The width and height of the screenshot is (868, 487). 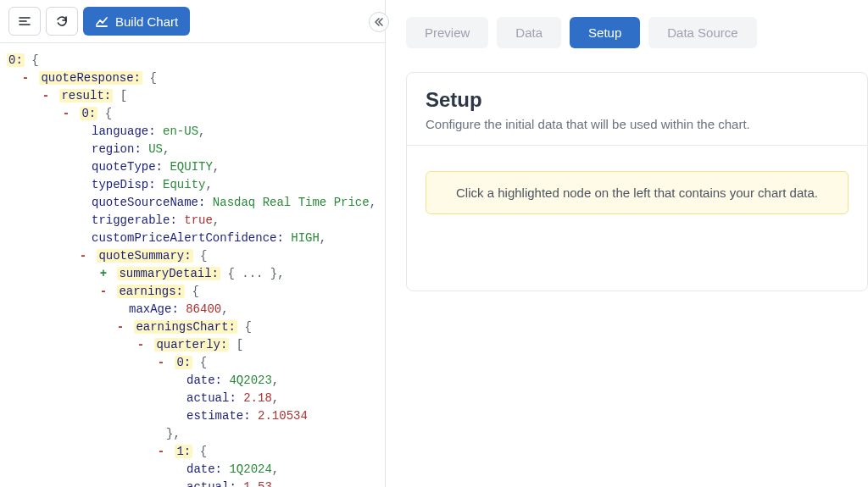 What do you see at coordinates (183, 451) in the screenshot?
I see `json-key: 1:` at bounding box center [183, 451].